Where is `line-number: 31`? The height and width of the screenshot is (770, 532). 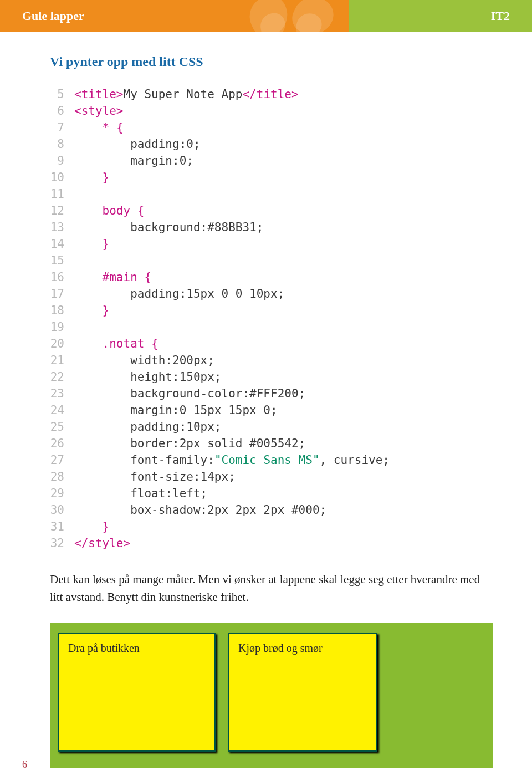 line-number: 31 is located at coordinates (62, 527).